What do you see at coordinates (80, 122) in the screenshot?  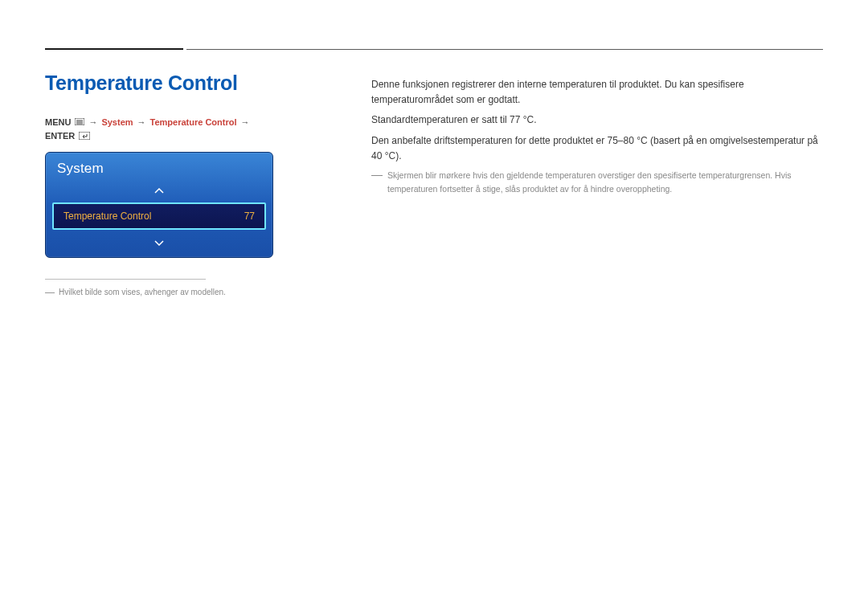 I see `menu-icon` at bounding box center [80, 122].